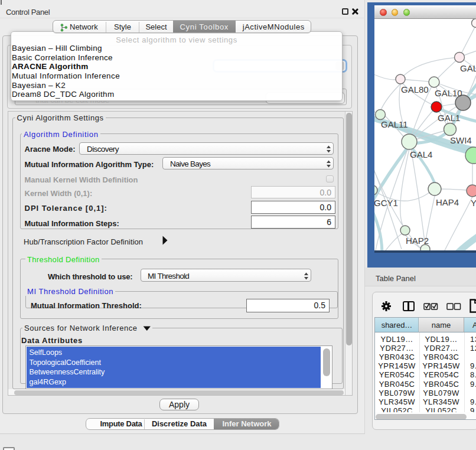 The height and width of the screenshot is (450, 476). Describe the element at coordinates (395, 124) in the screenshot. I see `svg-text: GAL11` at that location.